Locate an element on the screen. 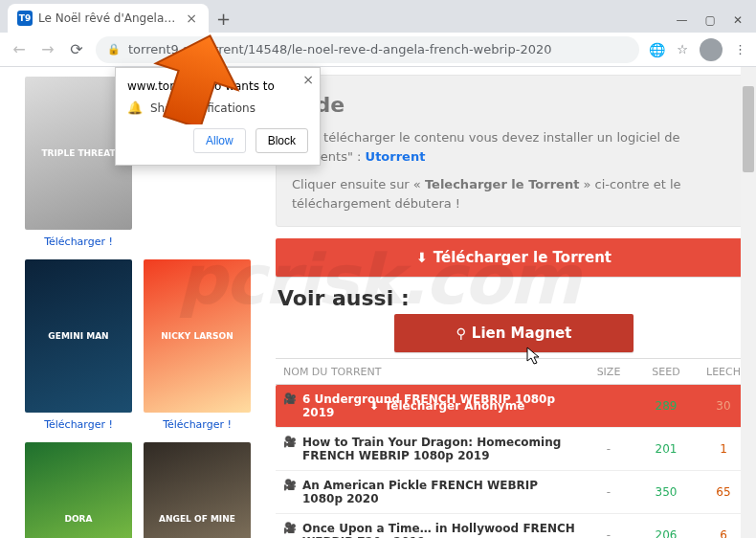 The height and width of the screenshot is (538, 756). col-name-header: NOM DU TORRENT is located at coordinates (428, 371).